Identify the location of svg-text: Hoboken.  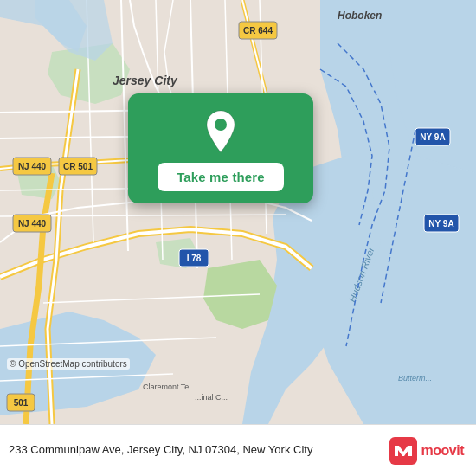
(360, 16).